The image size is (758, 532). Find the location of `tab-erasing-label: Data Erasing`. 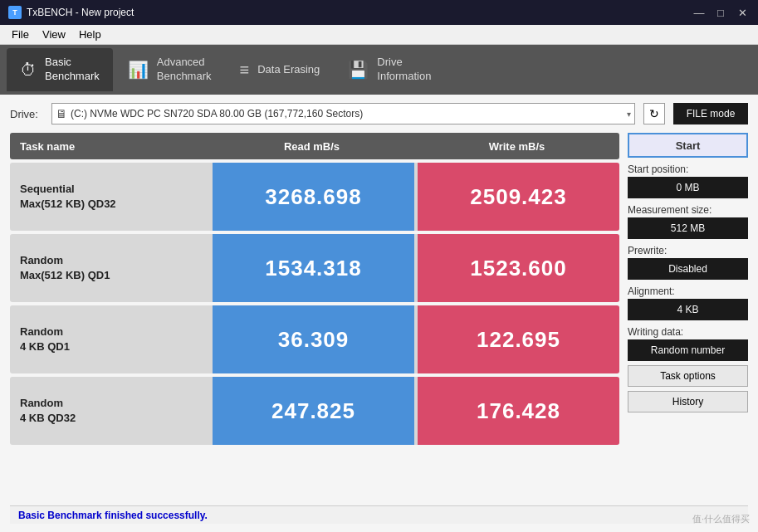

tab-erasing-label: Data Erasing is located at coordinates (289, 70).